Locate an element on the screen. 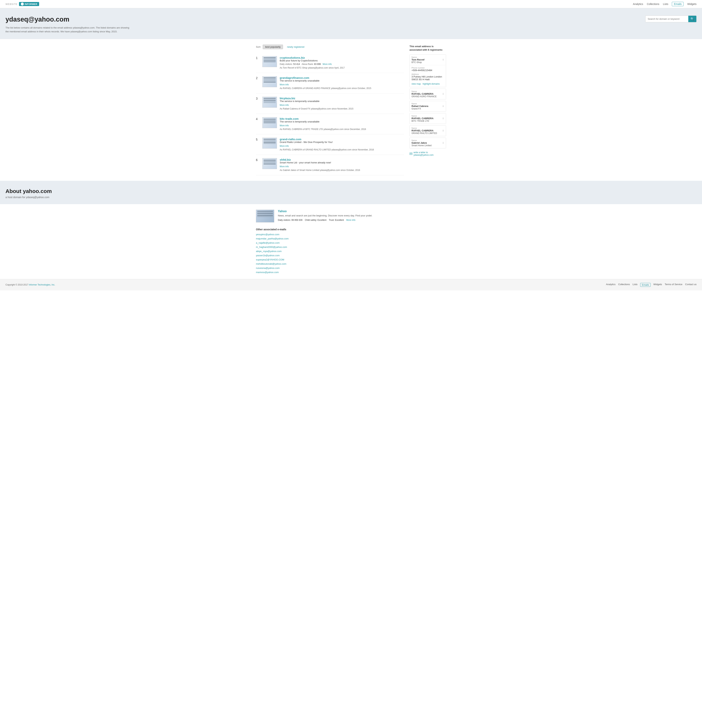 The width and height of the screenshot is (702, 728). nav-analytics: Analytics is located at coordinates (638, 4).